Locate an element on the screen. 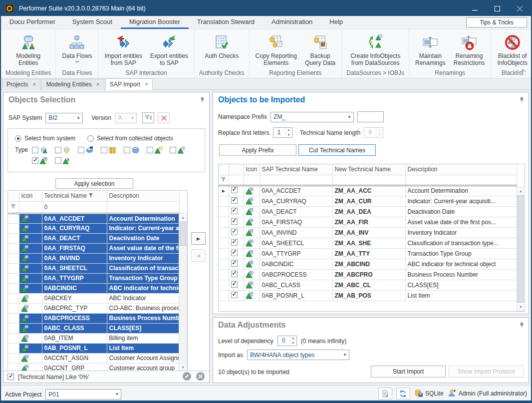 The image size is (532, 403). document-protocol-icon is located at coordinates (385, 394).